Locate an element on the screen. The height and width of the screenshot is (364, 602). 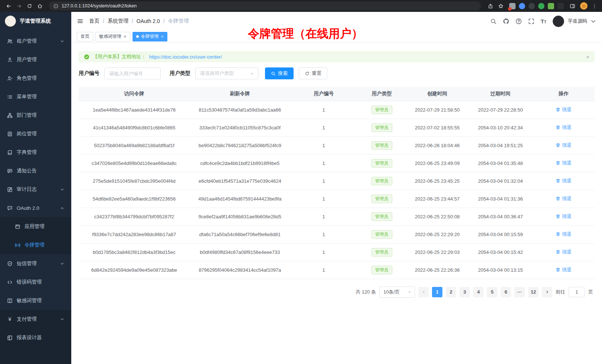
tab-label: 首页 is located at coordinates (85, 36).